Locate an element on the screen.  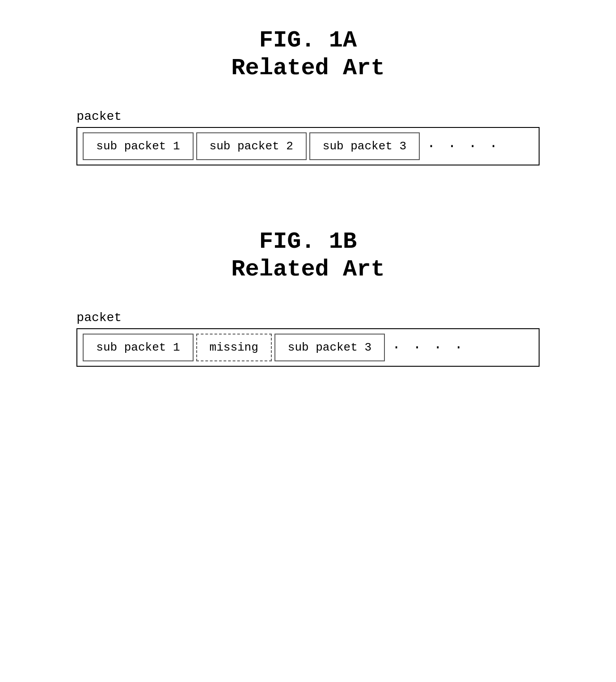
fig1b-title-line2: Related Art is located at coordinates (308, 270).